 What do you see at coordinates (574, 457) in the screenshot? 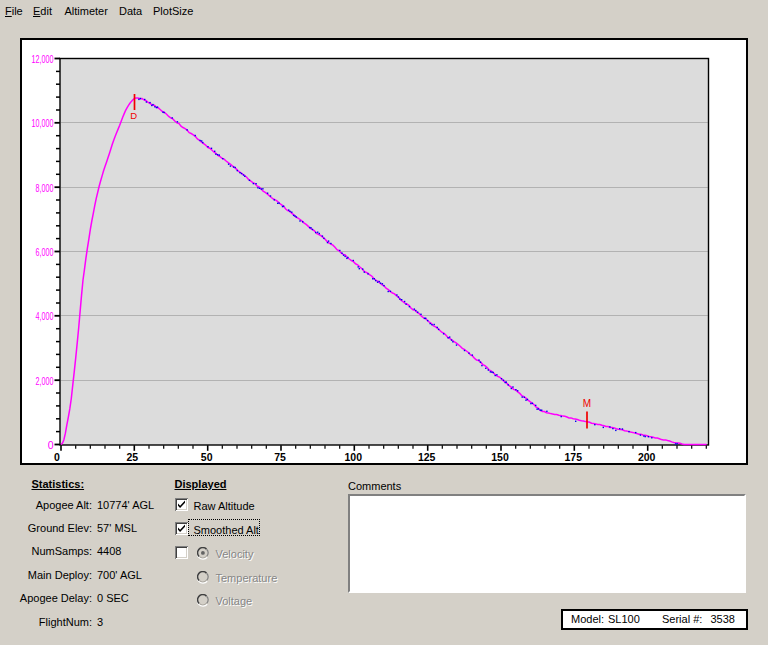
I see `svg-text: 175` at bounding box center [574, 457].